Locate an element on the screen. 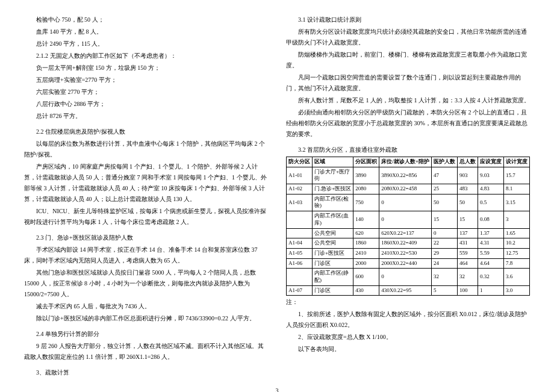 The width and height of the screenshot is (554, 392). table-row: 内部工作区(血库)140015150.083 is located at coordinates (408, 220).